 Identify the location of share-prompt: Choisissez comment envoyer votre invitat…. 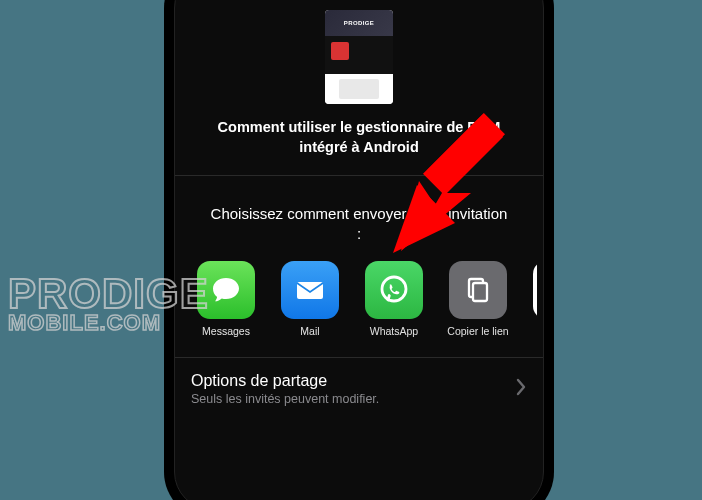
(359, 224).